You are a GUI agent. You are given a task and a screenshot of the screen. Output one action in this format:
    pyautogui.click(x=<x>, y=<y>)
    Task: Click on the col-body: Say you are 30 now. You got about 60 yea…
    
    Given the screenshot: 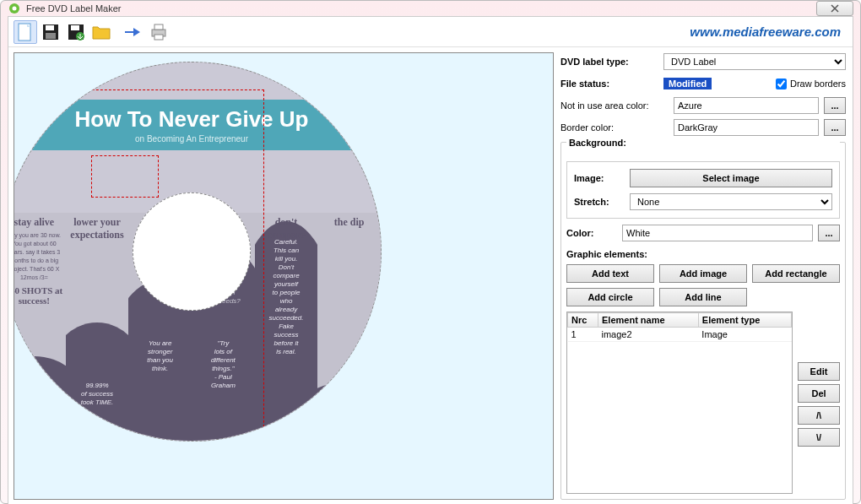 What is the action you would take?
    pyautogui.click(x=38, y=257)
    